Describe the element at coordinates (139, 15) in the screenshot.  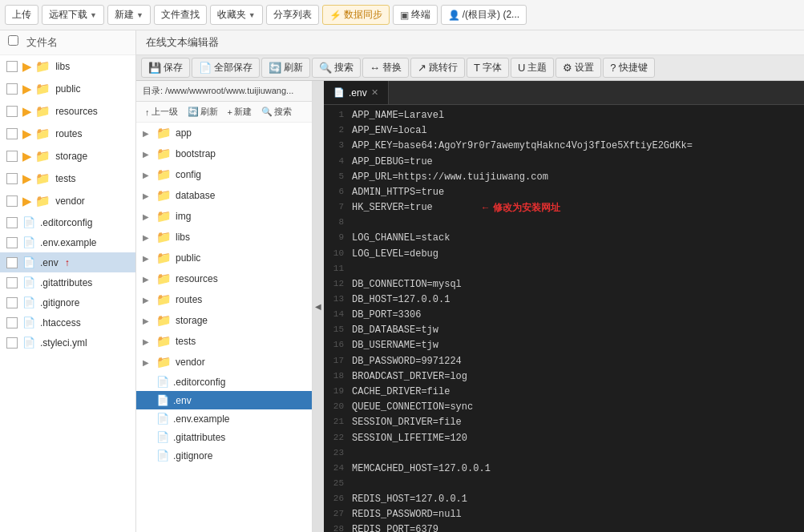
I see `dropdown-arrow-icon: ▼` at that location.